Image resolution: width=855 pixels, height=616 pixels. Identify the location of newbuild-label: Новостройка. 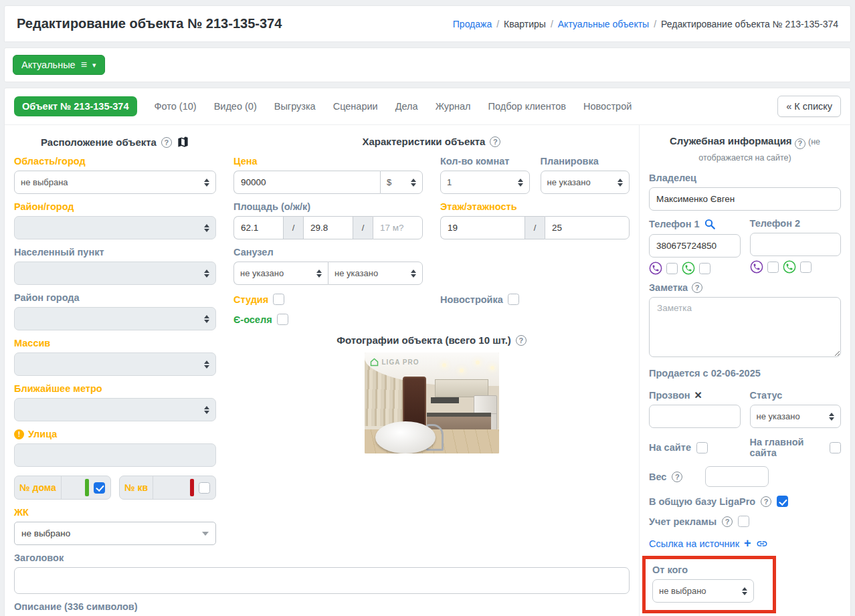
(472, 300).